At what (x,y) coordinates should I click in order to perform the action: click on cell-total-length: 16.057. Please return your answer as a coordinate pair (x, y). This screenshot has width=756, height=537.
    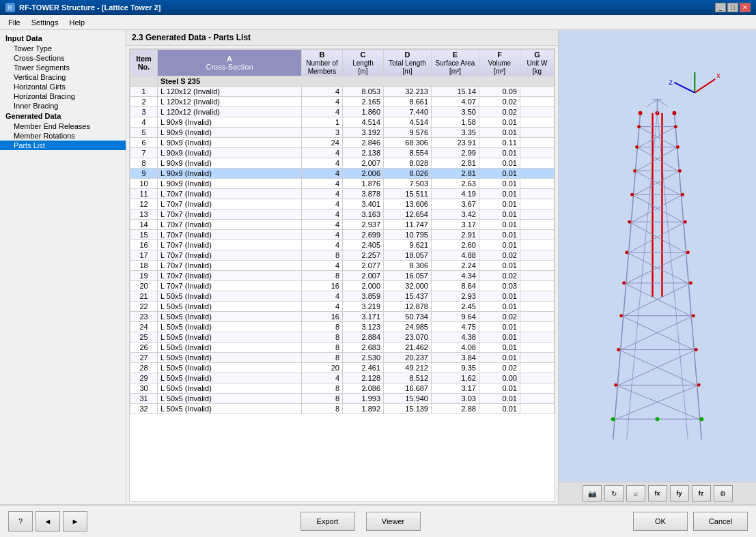
    Looking at the image, I should click on (408, 276).